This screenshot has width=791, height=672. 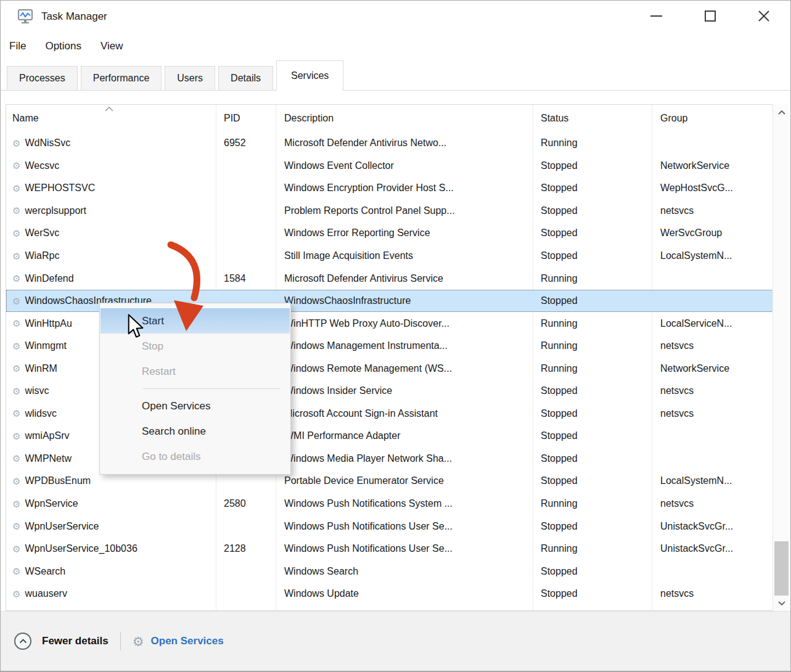 I want to click on column-header-description: Description, so click(x=404, y=118).